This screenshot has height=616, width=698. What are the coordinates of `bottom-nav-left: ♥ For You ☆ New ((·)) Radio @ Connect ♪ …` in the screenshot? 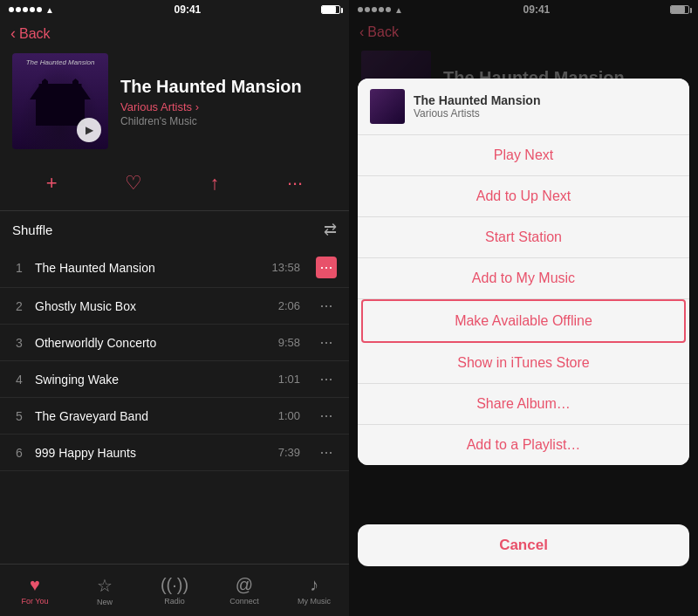 It's located at (174, 590).